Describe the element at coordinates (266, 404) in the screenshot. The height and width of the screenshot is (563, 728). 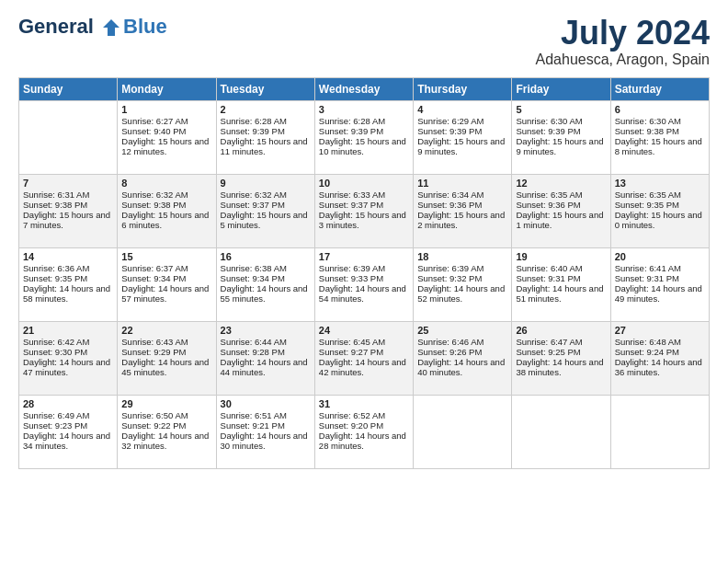
I see `day-number: 30` at that location.